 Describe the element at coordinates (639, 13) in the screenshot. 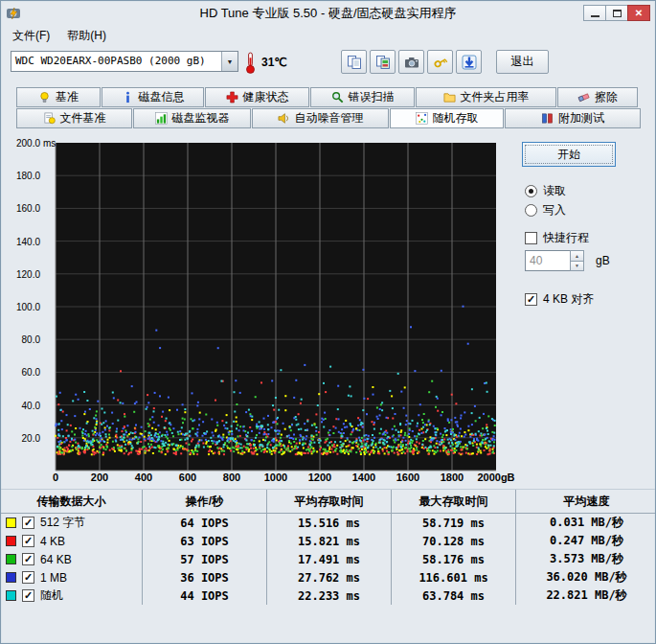

I see `close-button: ✕` at that location.